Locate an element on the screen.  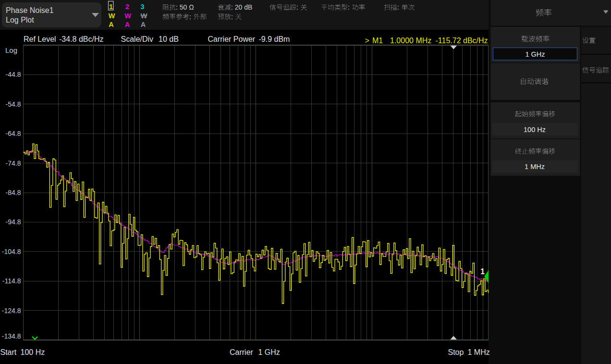
svg-text: Phase Noise1 is located at coordinates (30, 11).